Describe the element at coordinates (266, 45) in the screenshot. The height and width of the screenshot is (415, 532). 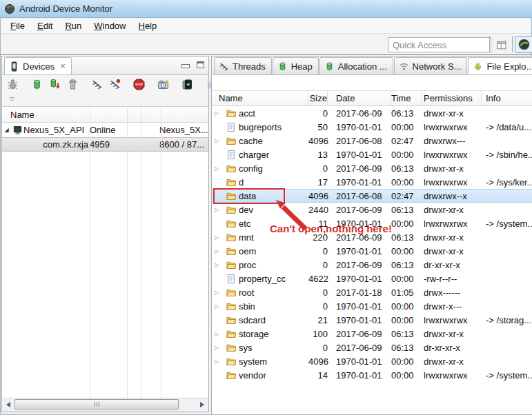
I see `main-toolbar` at that location.